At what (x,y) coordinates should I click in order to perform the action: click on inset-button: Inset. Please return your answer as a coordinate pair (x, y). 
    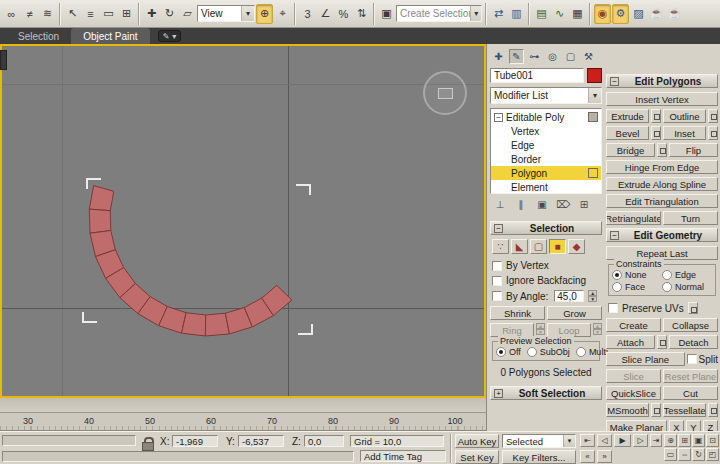
    Looking at the image, I should click on (684, 133).